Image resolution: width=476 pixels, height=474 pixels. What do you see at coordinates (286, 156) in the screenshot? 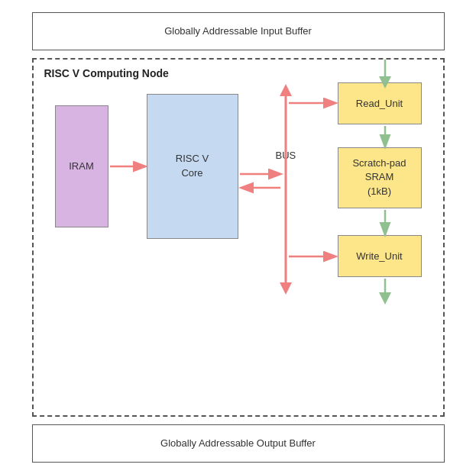
I see `bus-label: BUS` at bounding box center [286, 156].